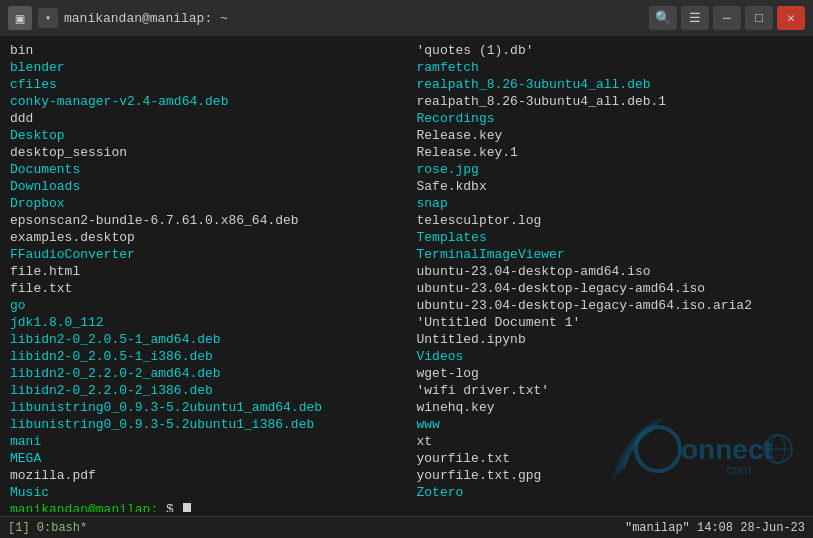  I want to click on list-item: wget-log, so click(610, 374).